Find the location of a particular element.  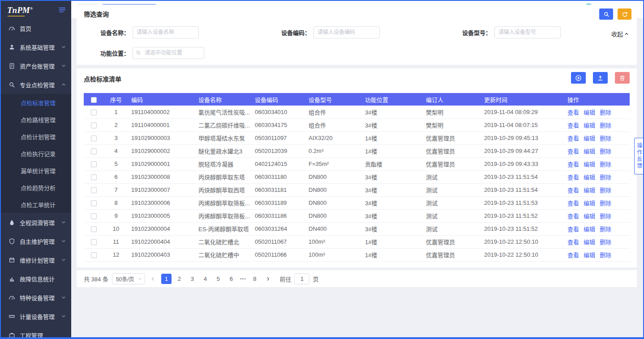

upload-button is located at coordinates (600, 78).